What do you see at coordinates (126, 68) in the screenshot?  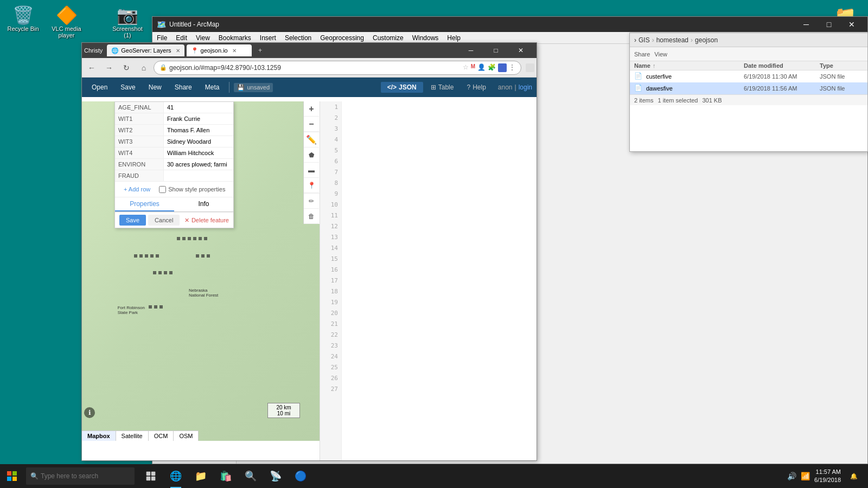 I see `reload-btn: ↻` at bounding box center [126, 68].